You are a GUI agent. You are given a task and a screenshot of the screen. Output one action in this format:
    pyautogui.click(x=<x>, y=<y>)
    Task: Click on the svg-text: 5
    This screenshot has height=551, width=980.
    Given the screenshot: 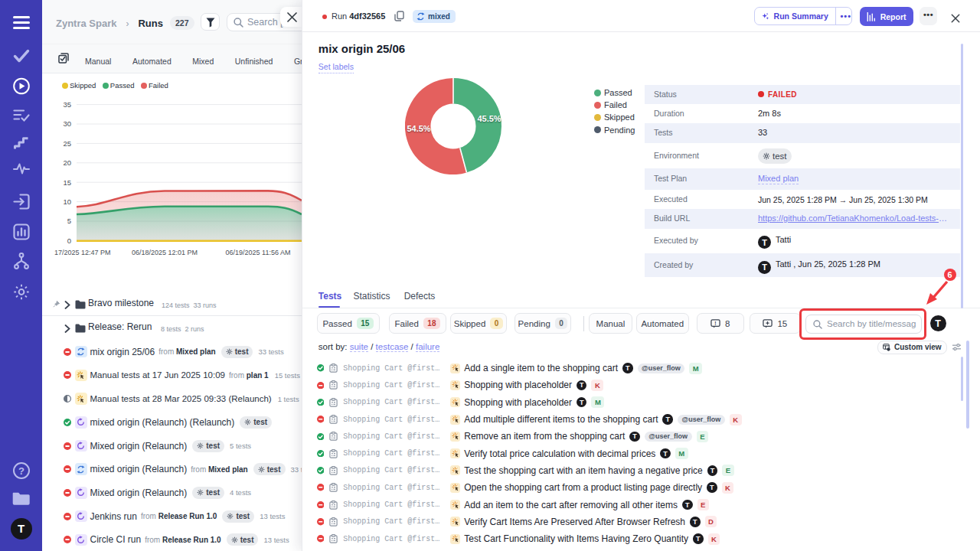 What is the action you would take?
    pyautogui.click(x=69, y=220)
    